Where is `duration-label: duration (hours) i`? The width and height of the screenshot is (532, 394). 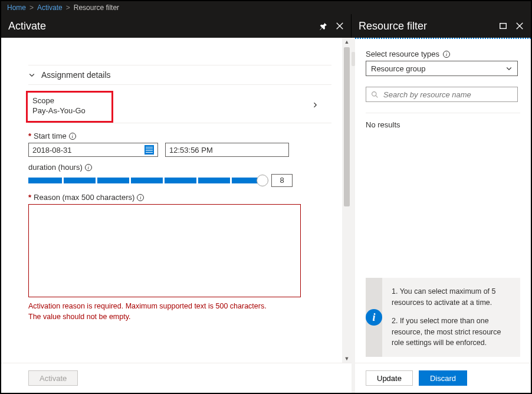 duration-label: duration (hours) i is located at coordinates (180, 168).